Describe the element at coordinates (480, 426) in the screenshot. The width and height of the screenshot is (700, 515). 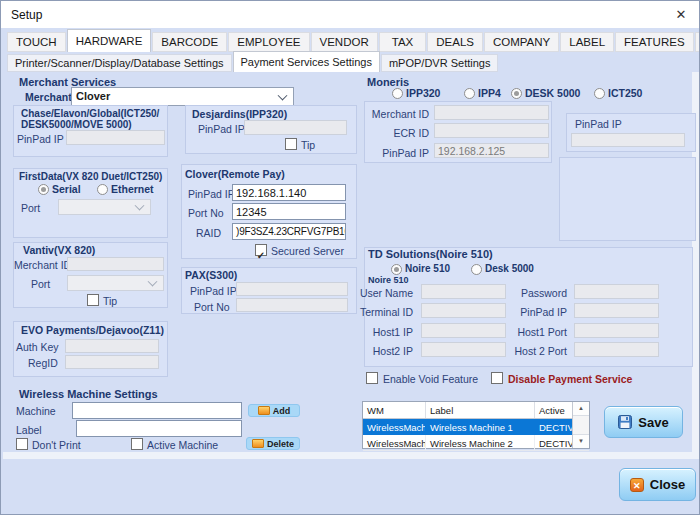
I see `cell-label: Wireless Machine 1` at that location.